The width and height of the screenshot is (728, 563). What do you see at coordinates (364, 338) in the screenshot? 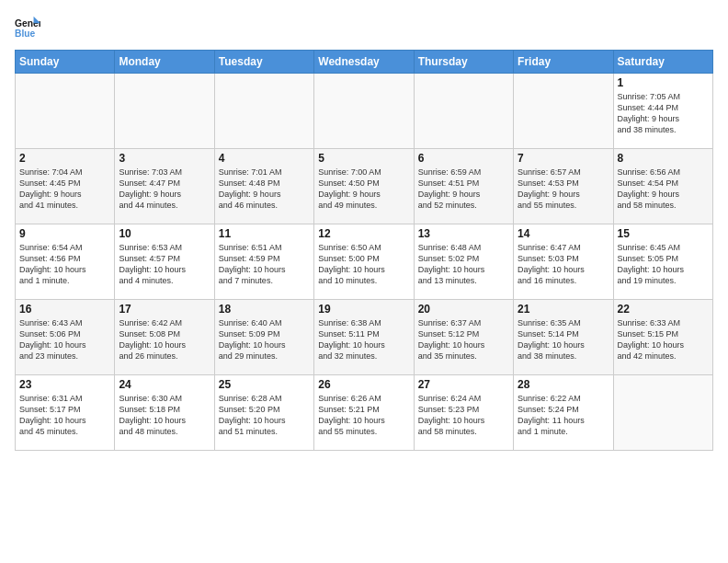
I see `day-cell: 19Sunrise: 6:38 AM Sunset: 5:11 PM Dayli…` at bounding box center [364, 338].